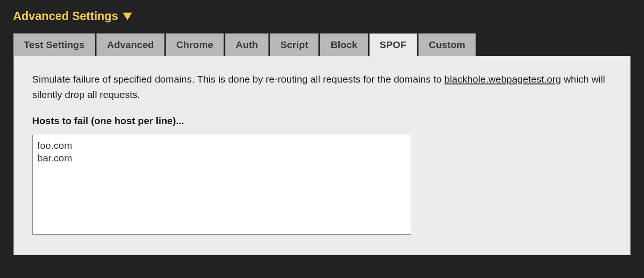 The height and width of the screenshot is (278, 644). Describe the element at coordinates (54, 45) in the screenshot. I see `tab-test-settings: Test Settings` at that location.